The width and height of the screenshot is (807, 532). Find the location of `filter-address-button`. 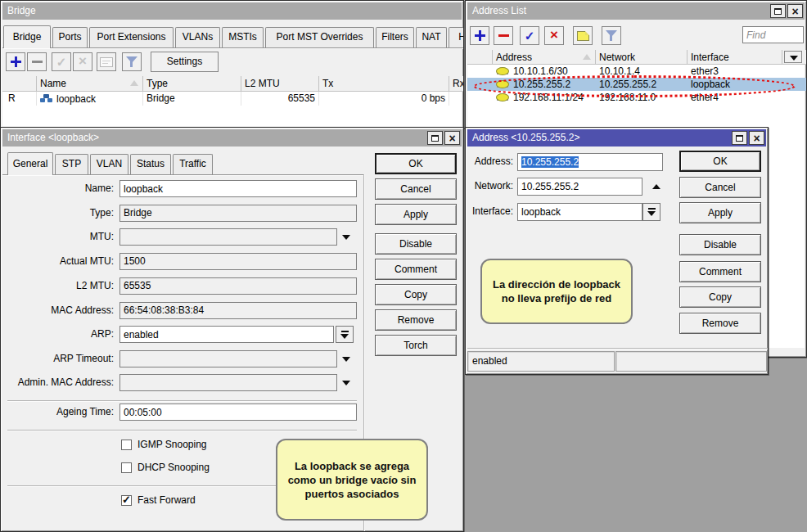

filter-address-button is located at coordinates (611, 36).